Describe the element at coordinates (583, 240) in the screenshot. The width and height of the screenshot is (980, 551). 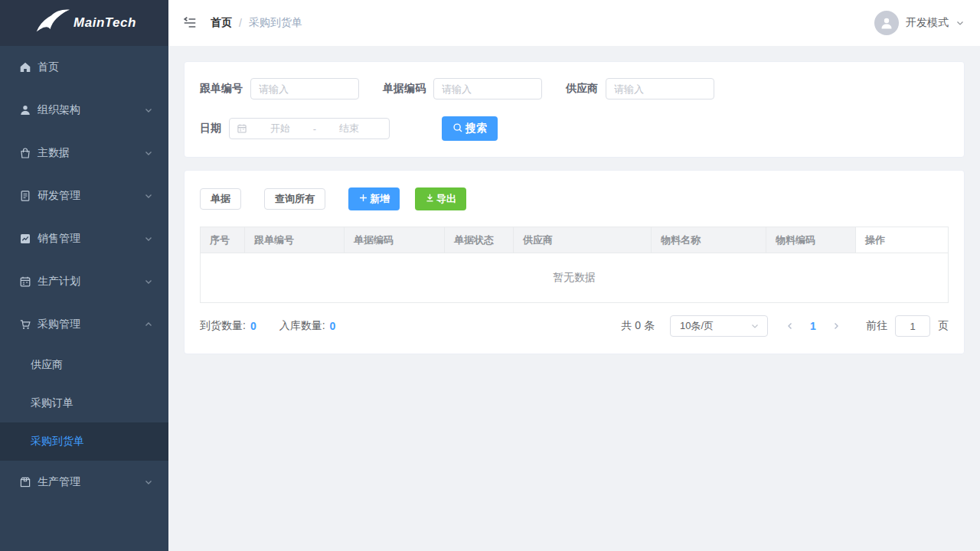
I see `table-header-cell: 供应商` at that location.